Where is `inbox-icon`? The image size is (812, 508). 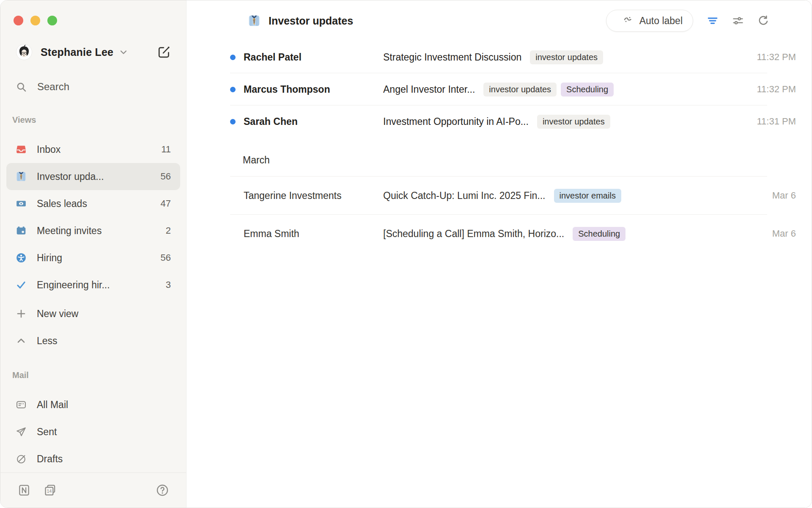 inbox-icon is located at coordinates (21, 149).